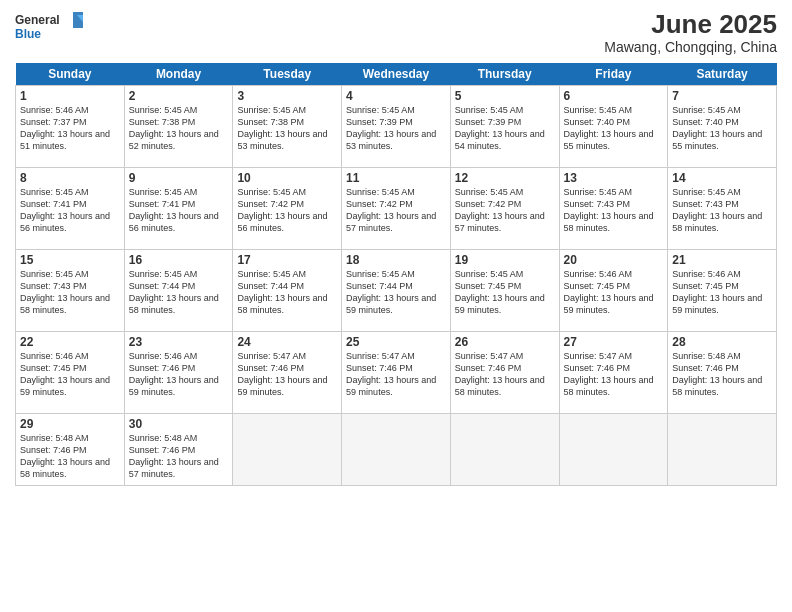 Image resolution: width=792 pixels, height=612 pixels. Describe the element at coordinates (178, 208) in the screenshot. I see `day-cell: 9Sunrise: 5:45 AMSunset: 7:41 PMDaylight…` at that location.